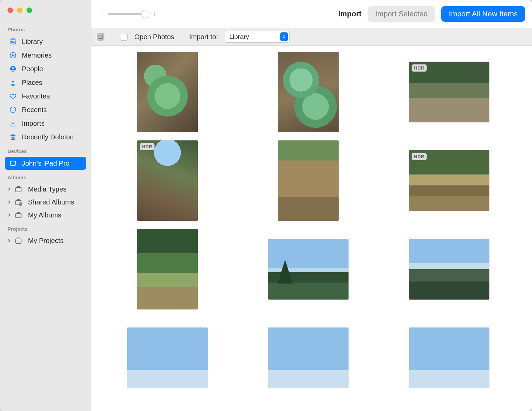  I want to click on import-to-select: Library, so click(257, 37).